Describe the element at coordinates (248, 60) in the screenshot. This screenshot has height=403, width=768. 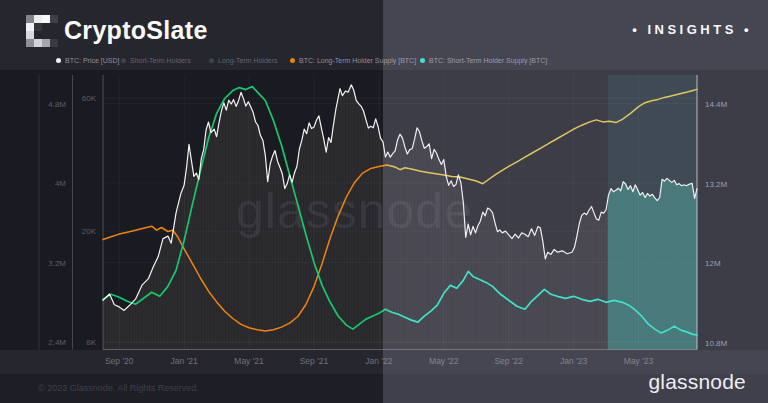
I see `legend-label: Long-Term Holders` at that location.